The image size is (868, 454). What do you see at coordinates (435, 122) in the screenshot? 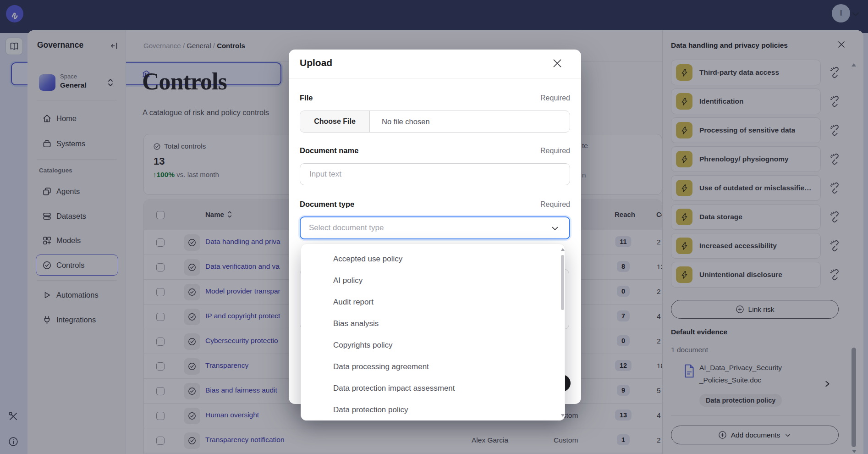
I see `file-input: Choose File No file chosen` at bounding box center [435, 122].